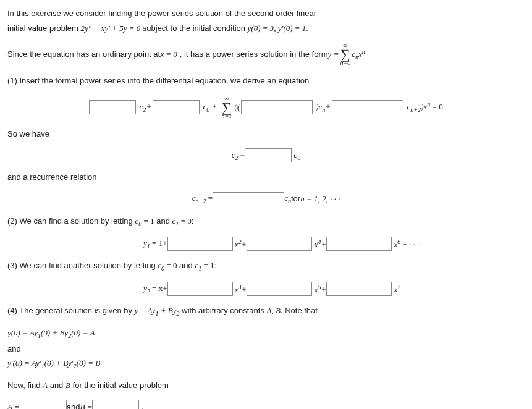  What do you see at coordinates (277, 28) in the screenshot?
I see `ic-eq: y(0) = 3, y′(0) = 1` at bounding box center [277, 28].